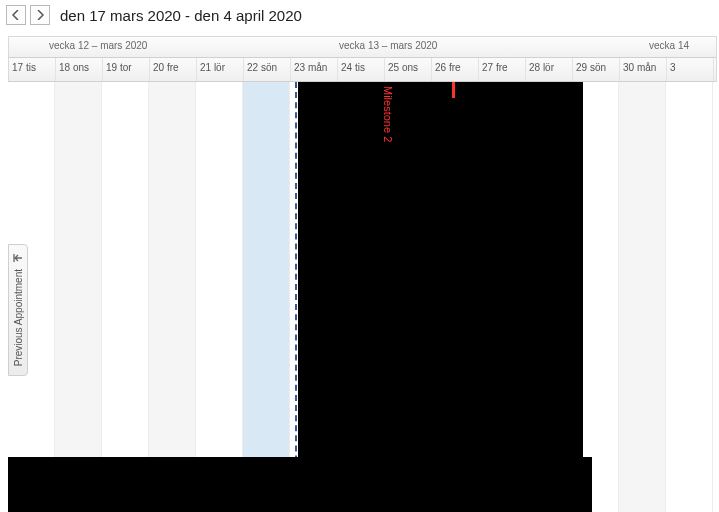  What do you see at coordinates (454, 90) in the screenshot?
I see `milestone-marker` at bounding box center [454, 90].